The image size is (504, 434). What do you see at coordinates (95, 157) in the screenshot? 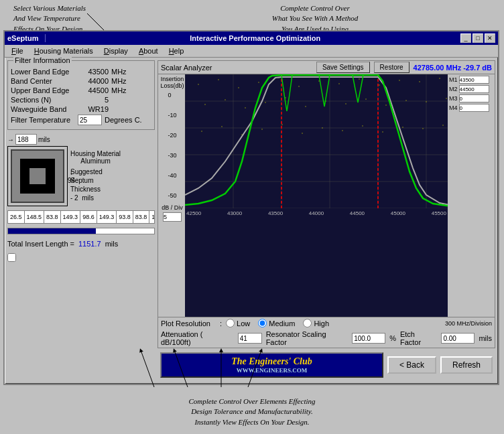
I see `housing-material: Housing MaterialAluminum` at bounding box center [95, 157].